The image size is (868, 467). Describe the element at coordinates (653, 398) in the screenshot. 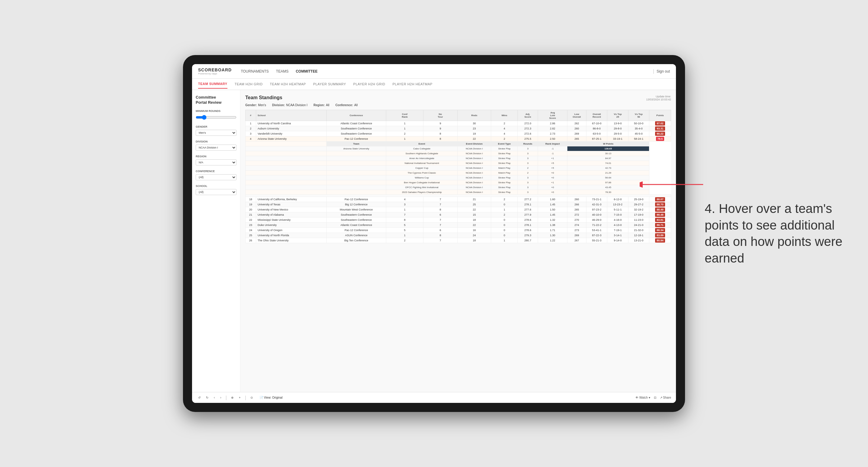

I see `toolbar-right: 👁 Watch ▾ ⊡ ↗ Share` at that location.